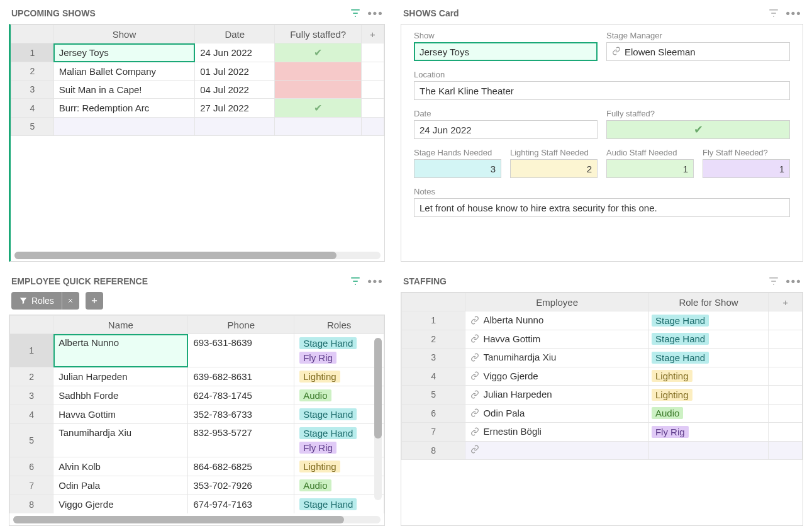 This screenshot has width=812, height=531. Describe the element at coordinates (79, 281) in the screenshot. I see `panel-title: EMPLOYEE QUICK REFERENCE` at that location.